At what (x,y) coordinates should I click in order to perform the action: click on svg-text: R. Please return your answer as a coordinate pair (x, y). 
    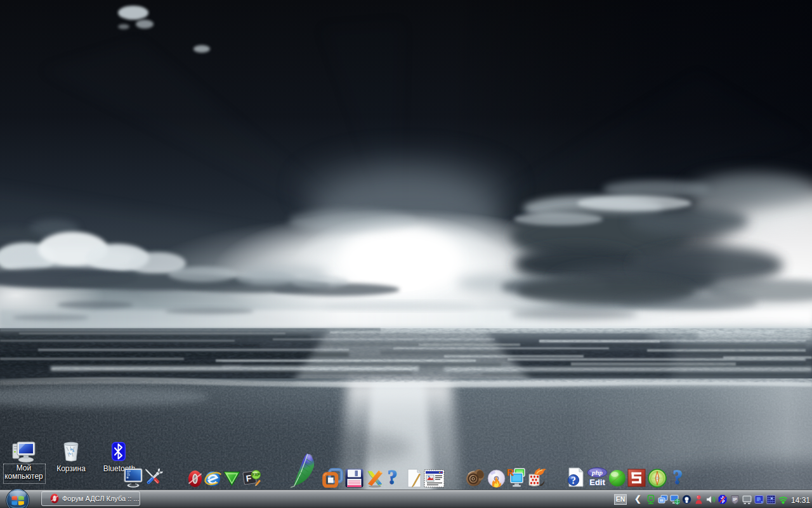
    Looking at the image, I should click on (510, 472).